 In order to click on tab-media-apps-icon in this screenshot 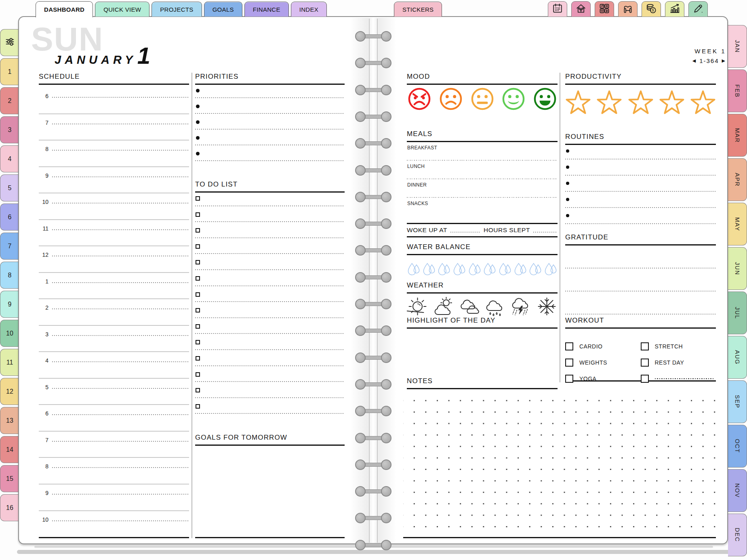, I will do `click(604, 9)`.